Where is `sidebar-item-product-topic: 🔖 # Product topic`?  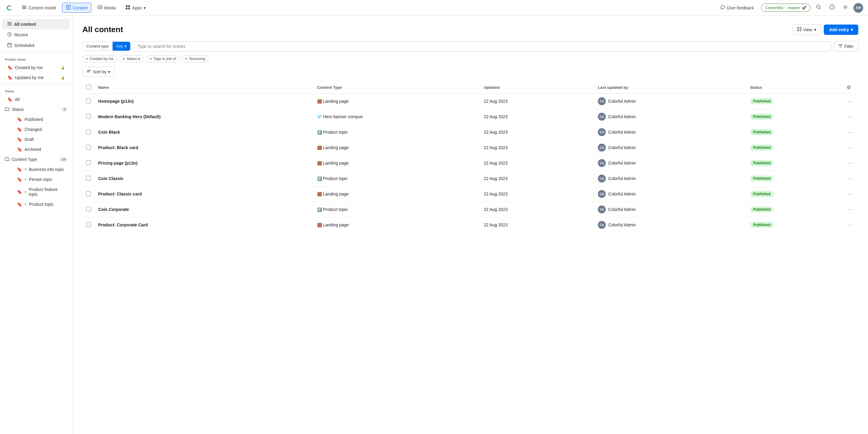
sidebar-item-product-topic: 🔖 # Product topic is located at coordinates (41, 204).